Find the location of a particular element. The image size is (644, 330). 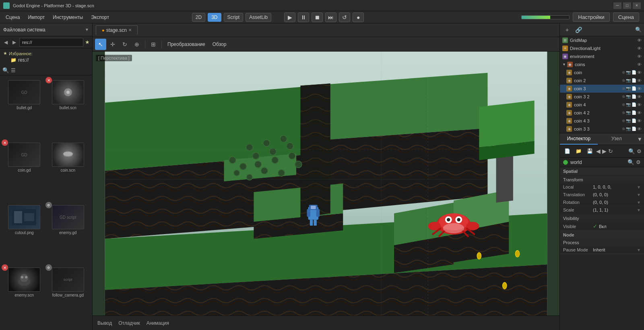

tree-item-coin4: ◈ coin 4 ⊕ 📷 📄 👁 is located at coordinates (602, 105).